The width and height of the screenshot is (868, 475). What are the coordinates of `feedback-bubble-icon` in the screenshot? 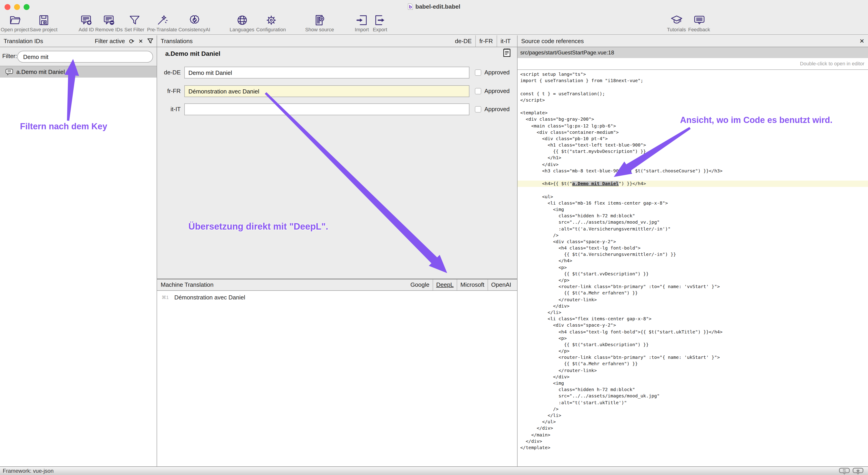 It's located at (699, 20).